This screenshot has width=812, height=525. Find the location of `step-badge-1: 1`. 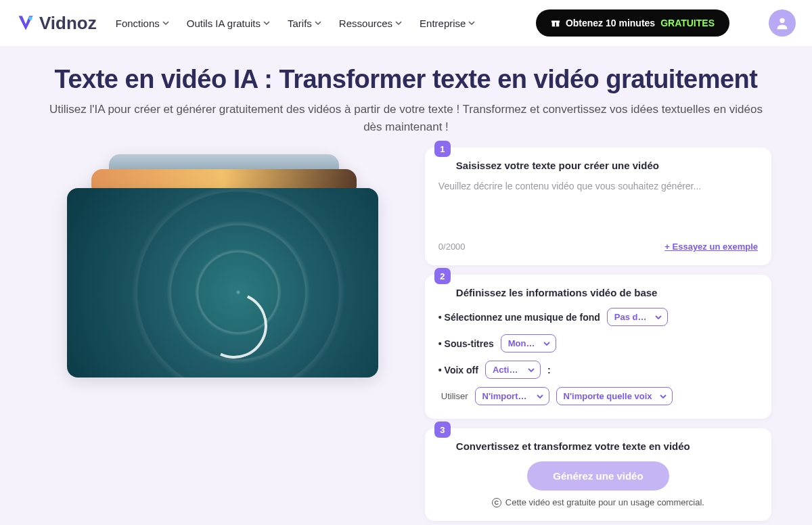

step-badge-1: 1 is located at coordinates (443, 149).